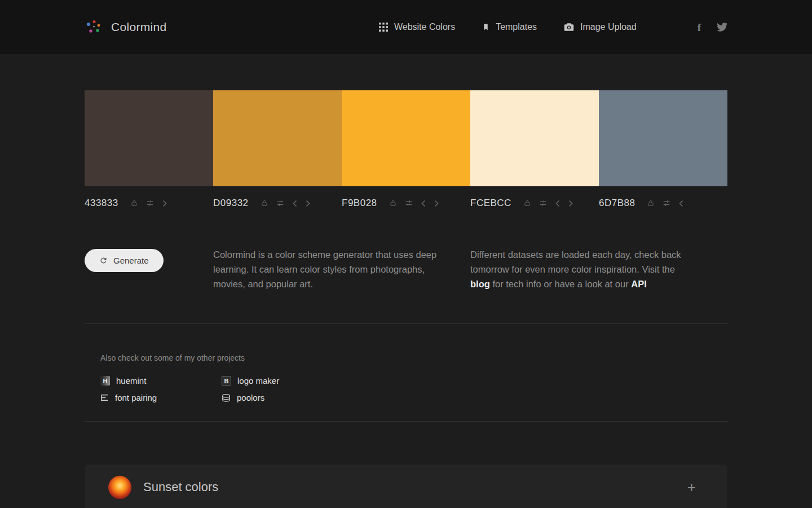 This screenshot has height=508, width=812. I want to click on project-label: font pairing, so click(136, 397).